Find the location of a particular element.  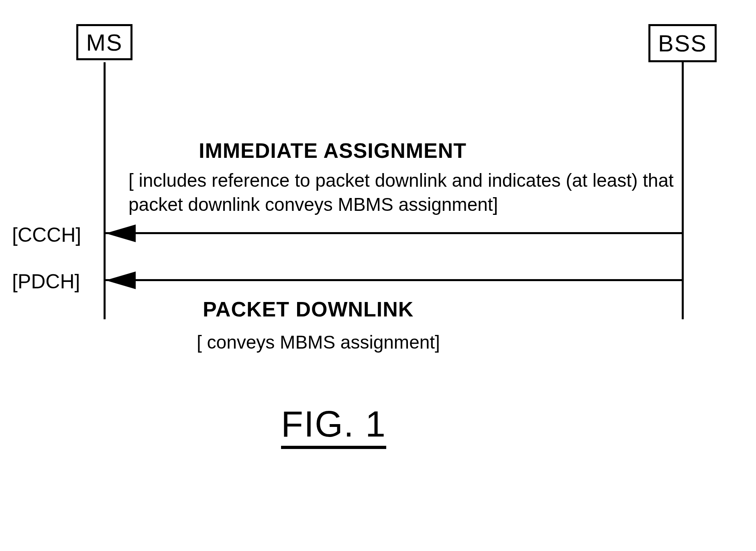

figure-label: FIG. 1 is located at coordinates (334, 427).